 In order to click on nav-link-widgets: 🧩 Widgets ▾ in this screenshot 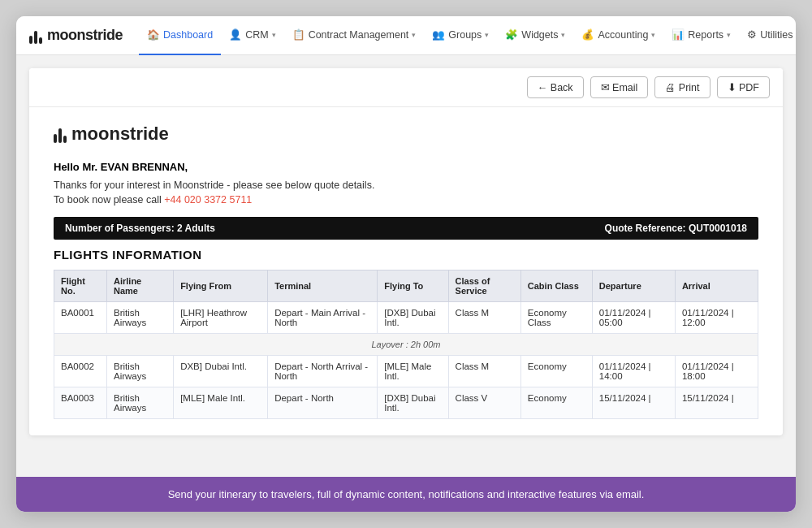, I will do `click(535, 36)`.